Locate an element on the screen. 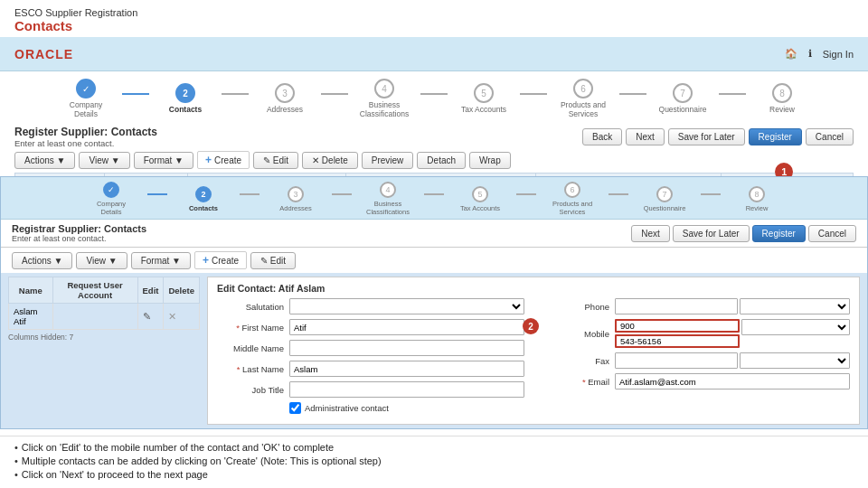 Image resolution: width=868 pixels, height=488 pixels. create-button: + Create is located at coordinates (223, 160).